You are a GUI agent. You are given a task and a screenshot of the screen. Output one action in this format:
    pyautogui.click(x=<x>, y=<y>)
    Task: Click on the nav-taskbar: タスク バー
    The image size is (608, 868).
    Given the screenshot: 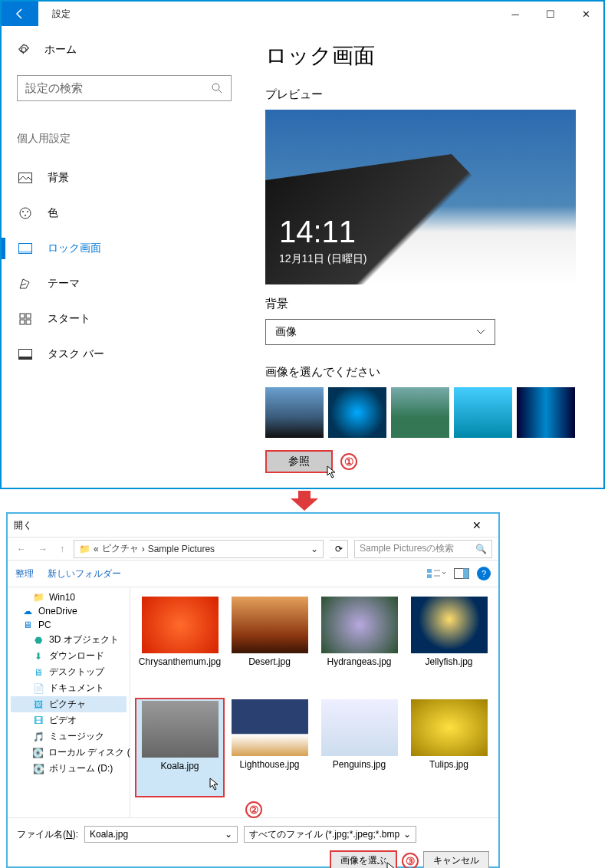 What is the action you would take?
    pyautogui.click(x=124, y=354)
    